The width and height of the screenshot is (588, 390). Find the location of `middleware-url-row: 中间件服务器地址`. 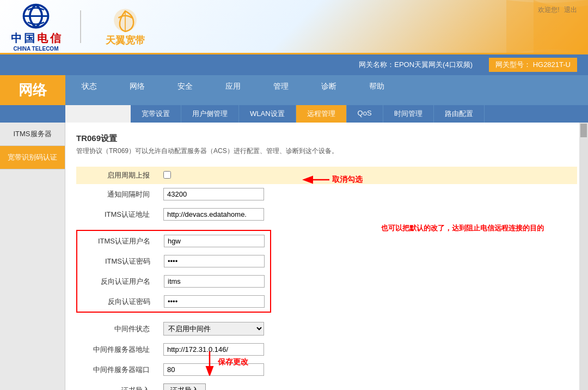

middleware-url-row: 中间件服务器地址 is located at coordinates (327, 350).